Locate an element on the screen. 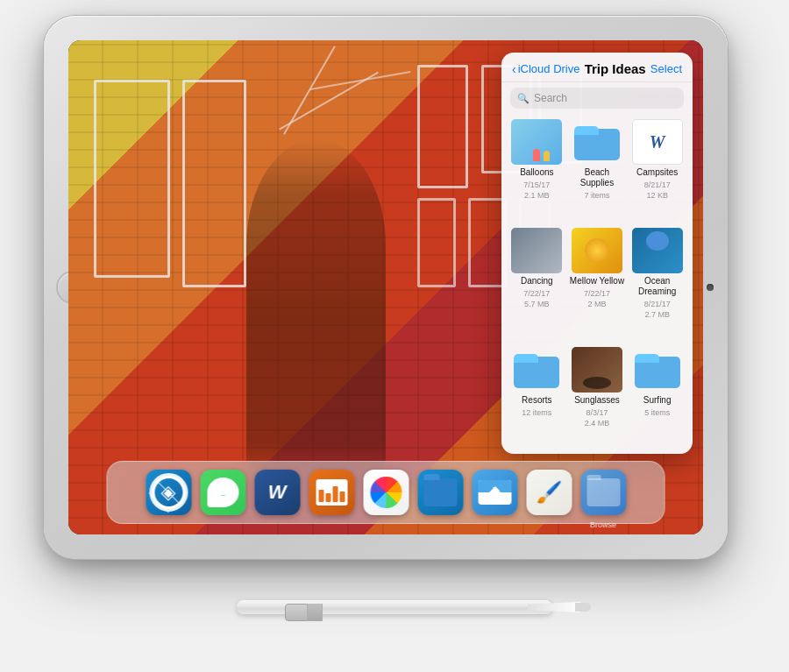  panel-header: ‹ iCloud Drive Trip Ideas Select is located at coordinates (597, 67).